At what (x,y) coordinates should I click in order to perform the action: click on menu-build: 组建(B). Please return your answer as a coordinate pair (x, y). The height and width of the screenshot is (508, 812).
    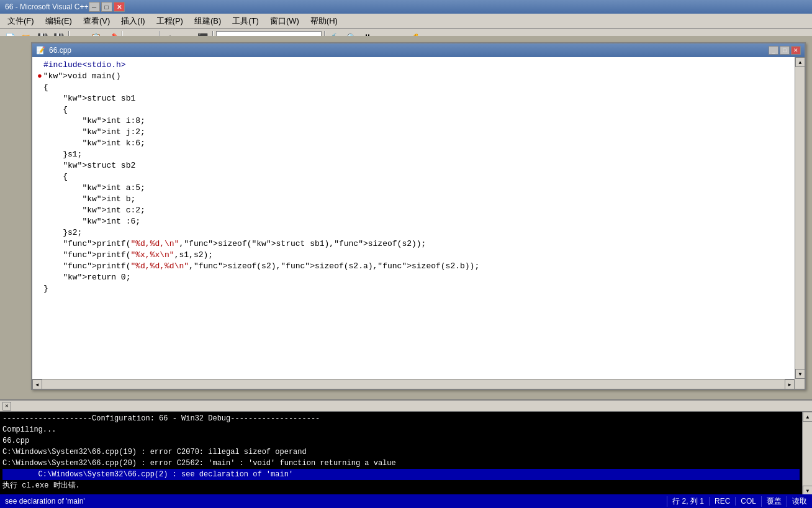
    Looking at the image, I should click on (207, 21).